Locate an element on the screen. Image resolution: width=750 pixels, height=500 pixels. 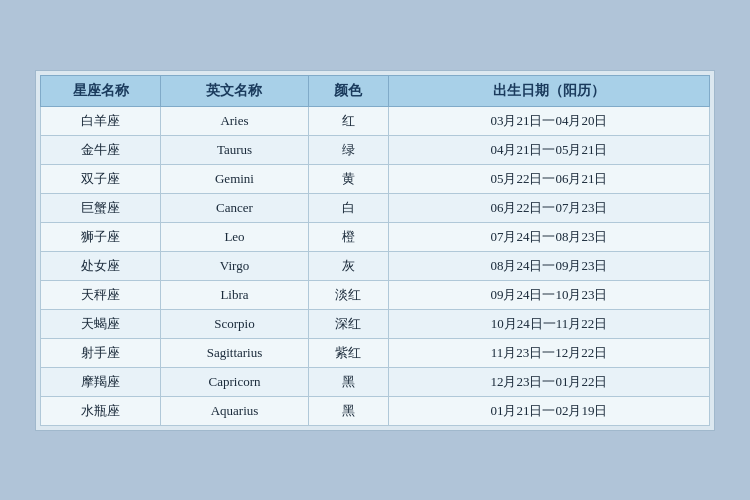
cell-date: 09月24日一10月23日 is located at coordinates (548, 294).